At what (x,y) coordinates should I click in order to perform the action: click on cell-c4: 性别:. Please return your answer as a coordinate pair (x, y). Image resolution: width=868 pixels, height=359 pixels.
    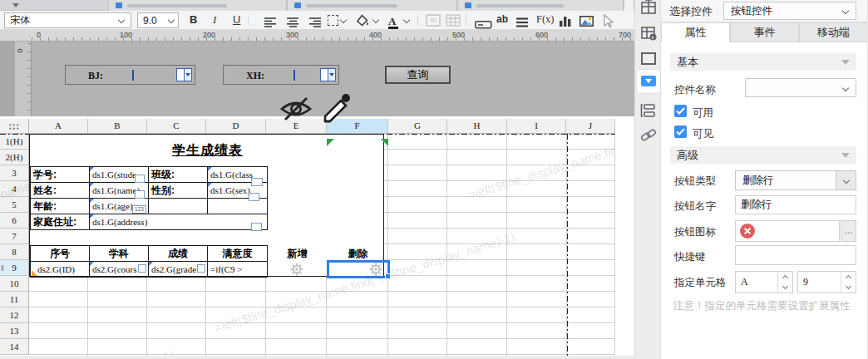
    Looking at the image, I should click on (178, 191).